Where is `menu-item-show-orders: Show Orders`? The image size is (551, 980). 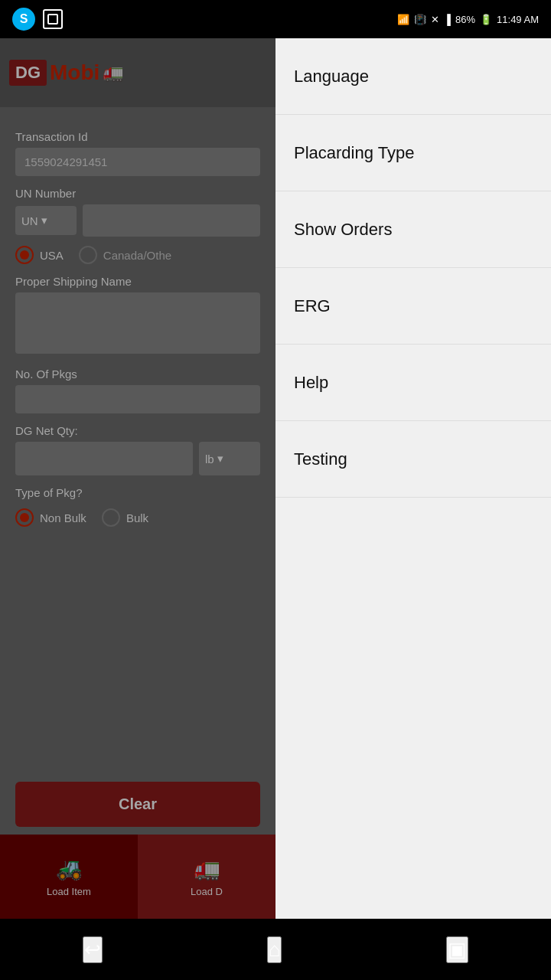
menu-item-show-orders: Show Orders is located at coordinates (413, 230).